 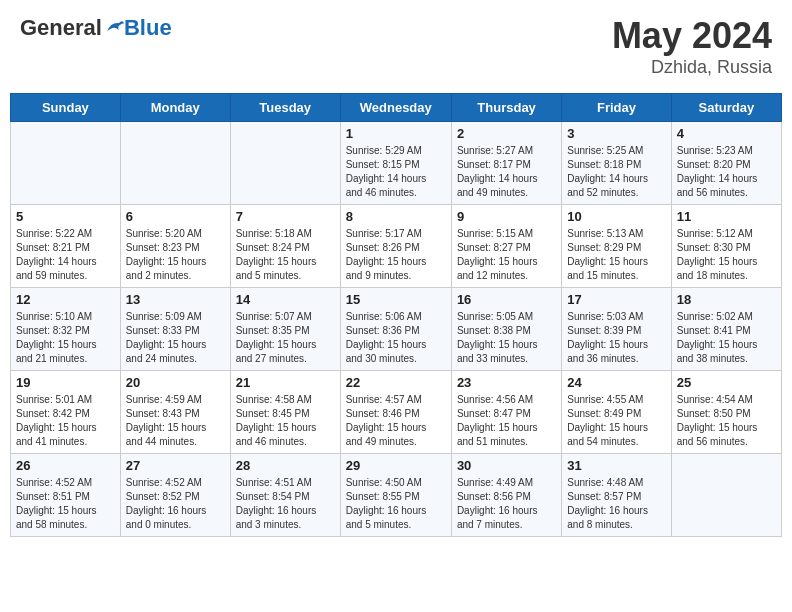 I want to click on logo-blue: Blue, so click(x=148, y=28).